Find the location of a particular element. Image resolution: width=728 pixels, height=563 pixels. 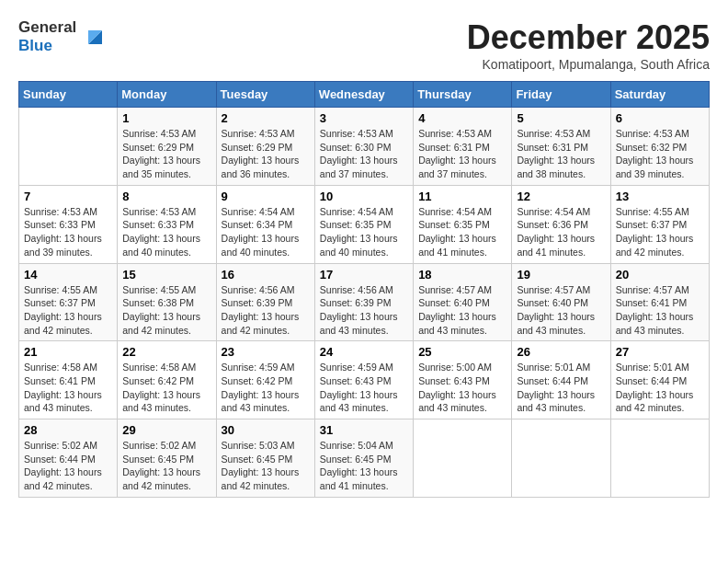

day-number: 6 is located at coordinates (660, 118).